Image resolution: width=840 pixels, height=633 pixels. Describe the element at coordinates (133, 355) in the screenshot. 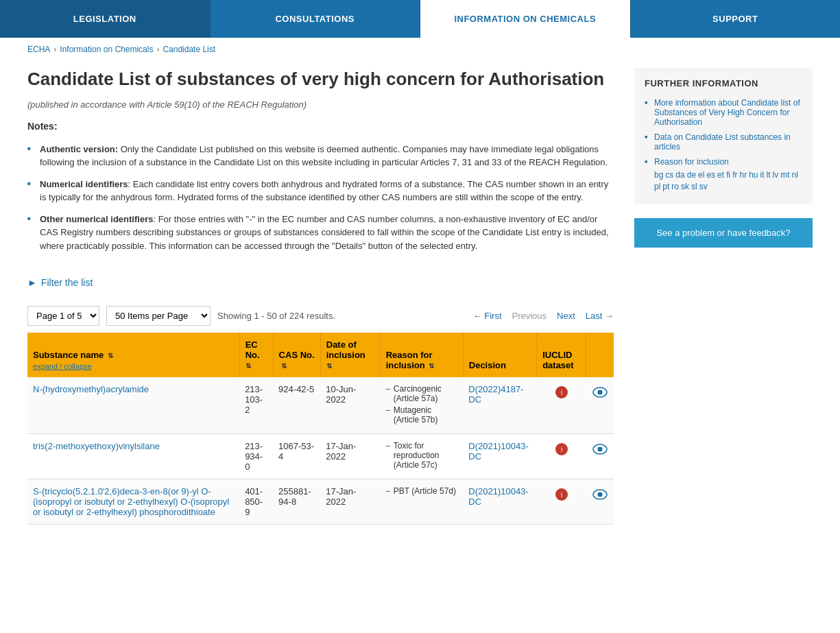

I see `col-header-substance-name: Substance name ⇅expand / collapse` at that location.